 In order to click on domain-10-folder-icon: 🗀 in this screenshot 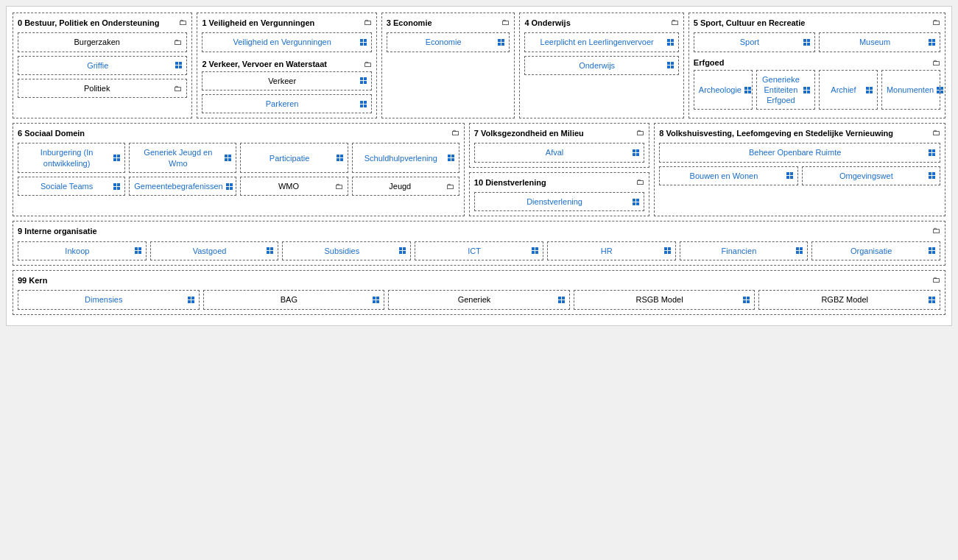, I will do `click(641, 182)`.